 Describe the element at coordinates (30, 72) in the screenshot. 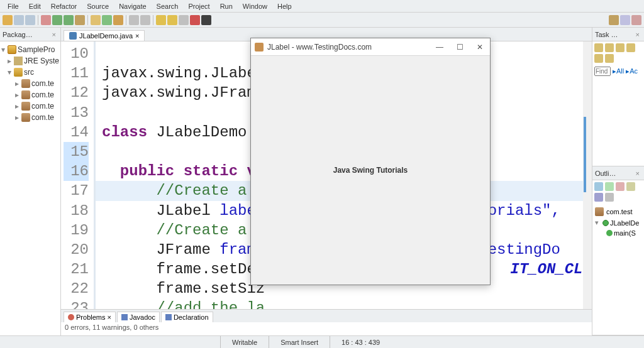

I see `src-folder-node: ▾src` at that location.